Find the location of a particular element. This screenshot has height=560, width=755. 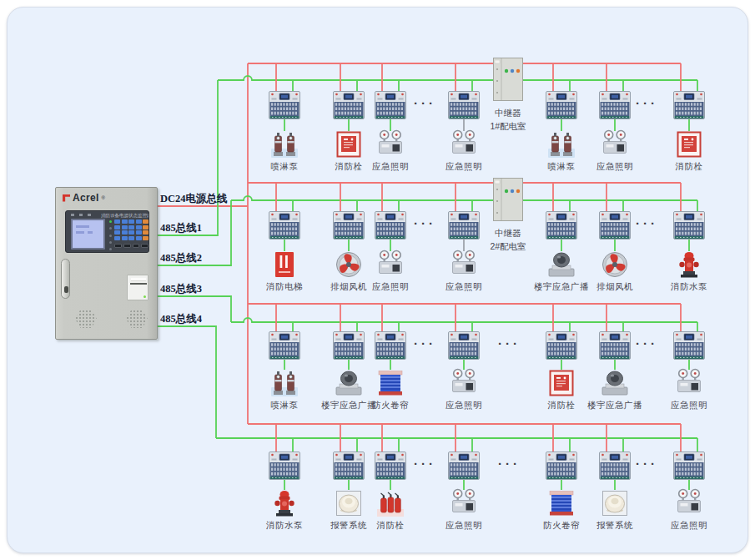

device-title: 消防设备电源状态监控器 is located at coordinates (125, 215).